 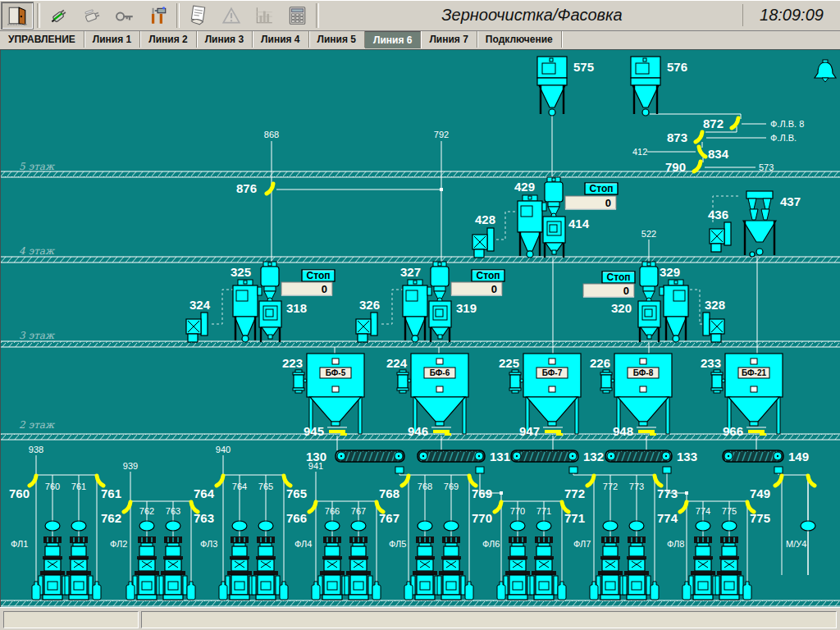 I want to click on bunker-БФ-6: 224БФ-6946, so click(x=427, y=395).